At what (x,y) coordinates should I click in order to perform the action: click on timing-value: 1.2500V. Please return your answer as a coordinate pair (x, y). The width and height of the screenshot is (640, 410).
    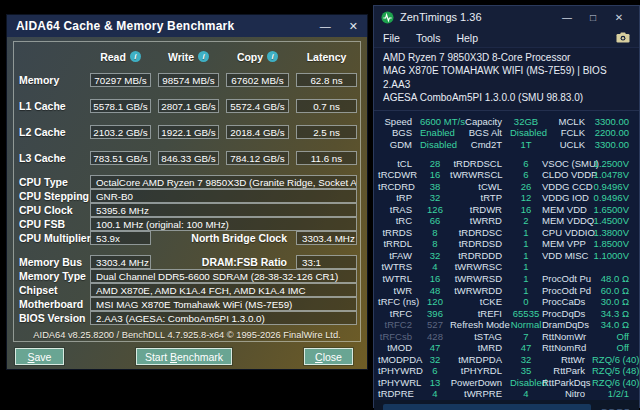
    Looking at the image, I should click on (610, 164).